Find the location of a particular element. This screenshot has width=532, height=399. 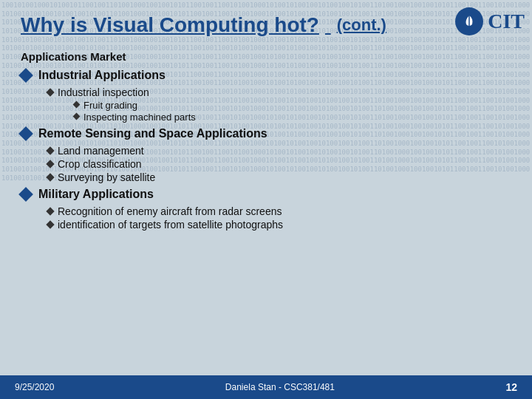

list-item: Surveying by satellite is located at coordinates (279, 177).